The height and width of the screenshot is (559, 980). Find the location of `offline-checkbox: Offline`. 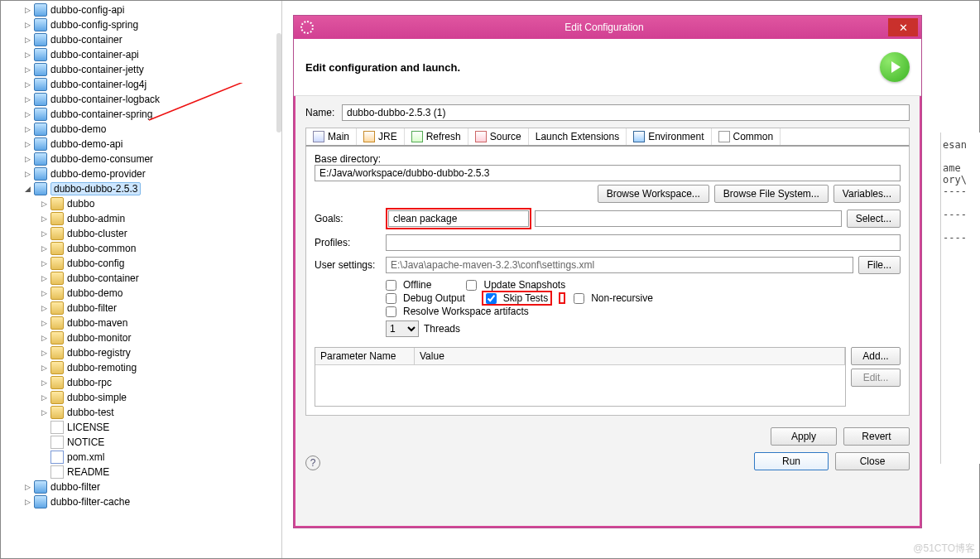

offline-checkbox: Offline is located at coordinates (409, 285).